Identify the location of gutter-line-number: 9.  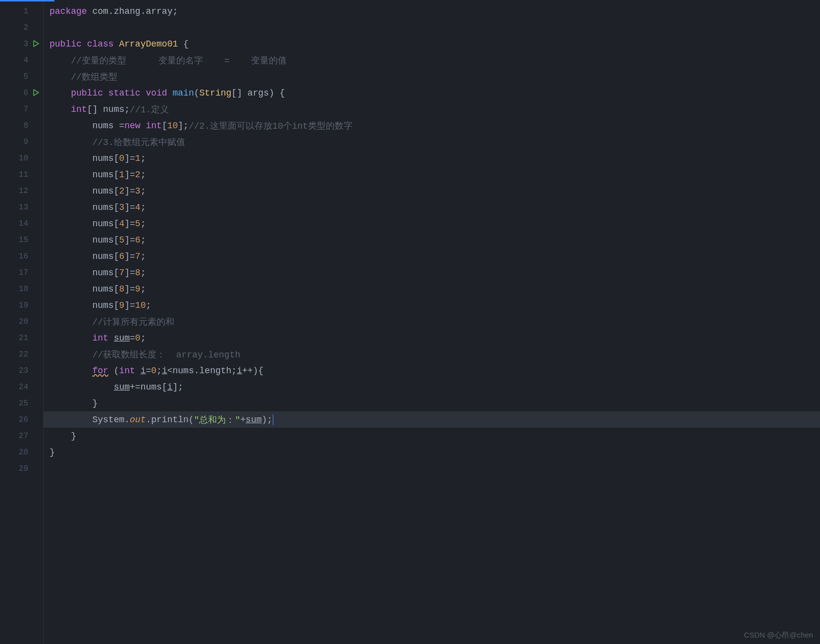
(22, 142).